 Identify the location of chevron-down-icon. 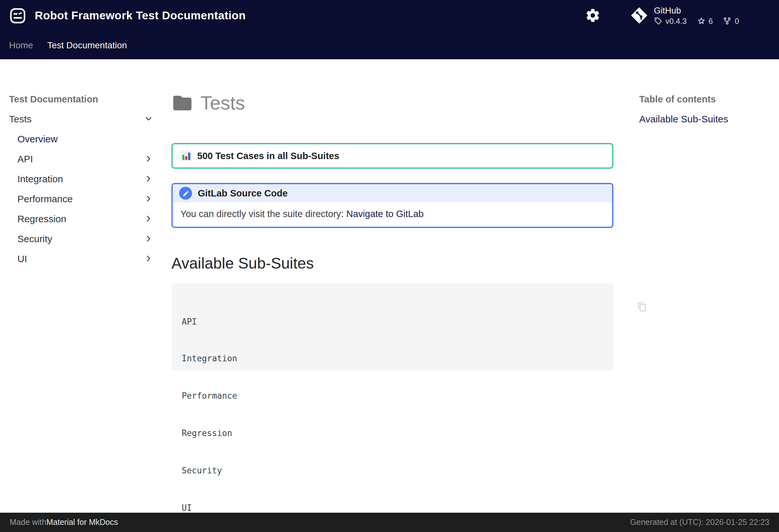
(148, 119).